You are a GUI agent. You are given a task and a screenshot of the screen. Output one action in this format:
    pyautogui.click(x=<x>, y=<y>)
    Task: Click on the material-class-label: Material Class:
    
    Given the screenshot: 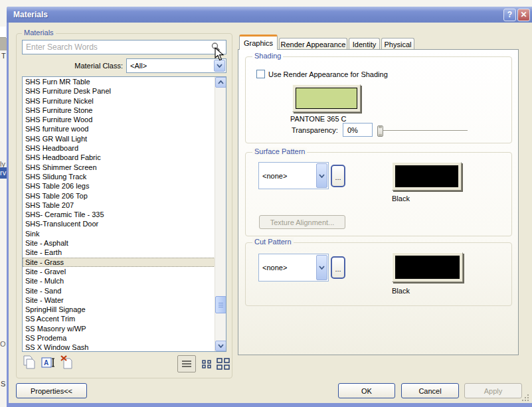 What is the action you would take?
    pyautogui.click(x=72, y=66)
    